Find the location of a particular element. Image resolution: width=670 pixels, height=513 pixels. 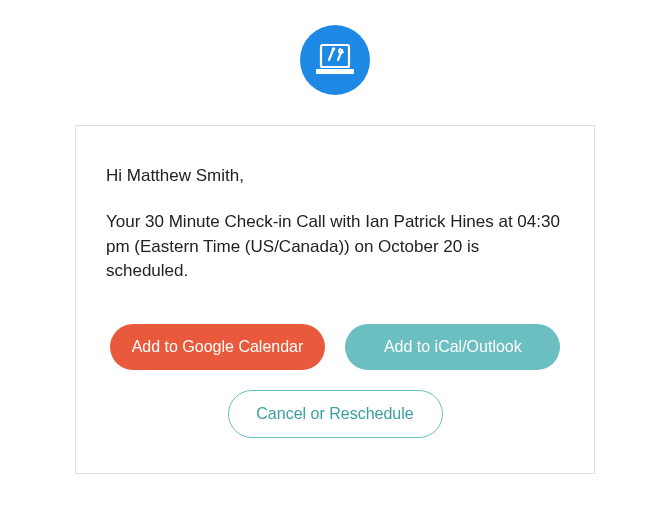

laptop-tools-icon is located at coordinates (335, 60).